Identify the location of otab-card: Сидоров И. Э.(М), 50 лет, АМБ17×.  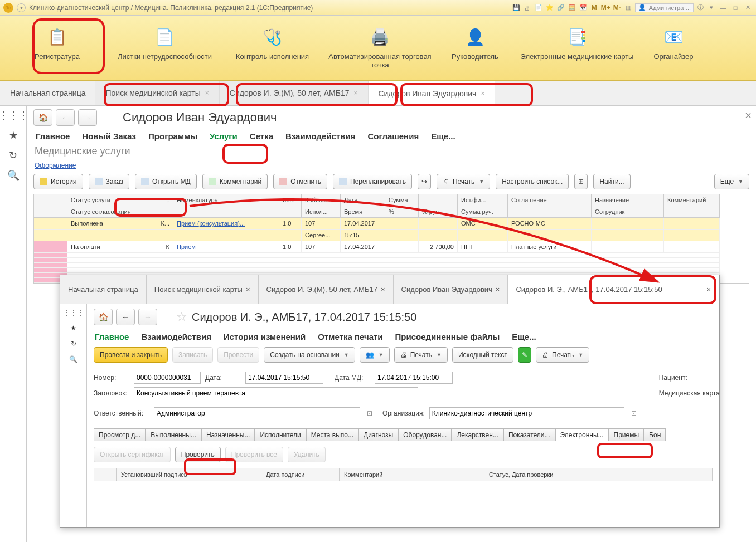
(326, 290).